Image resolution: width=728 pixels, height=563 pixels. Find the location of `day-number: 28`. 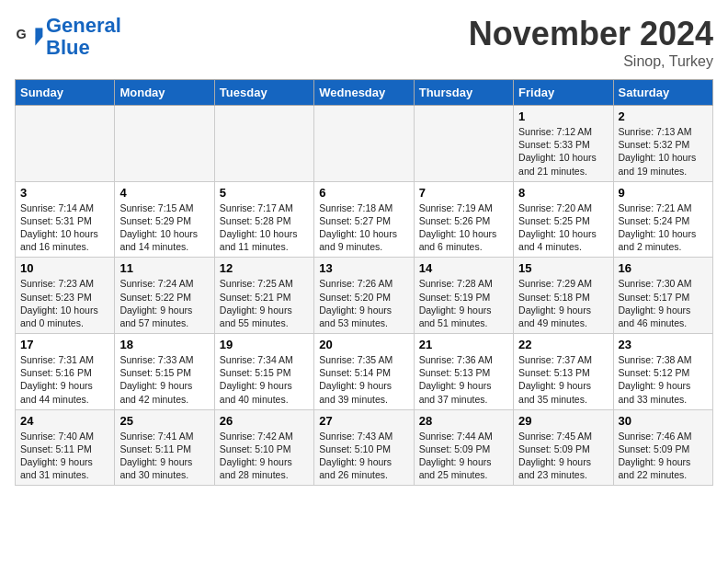

day-number: 28 is located at coordinates (463, 421).